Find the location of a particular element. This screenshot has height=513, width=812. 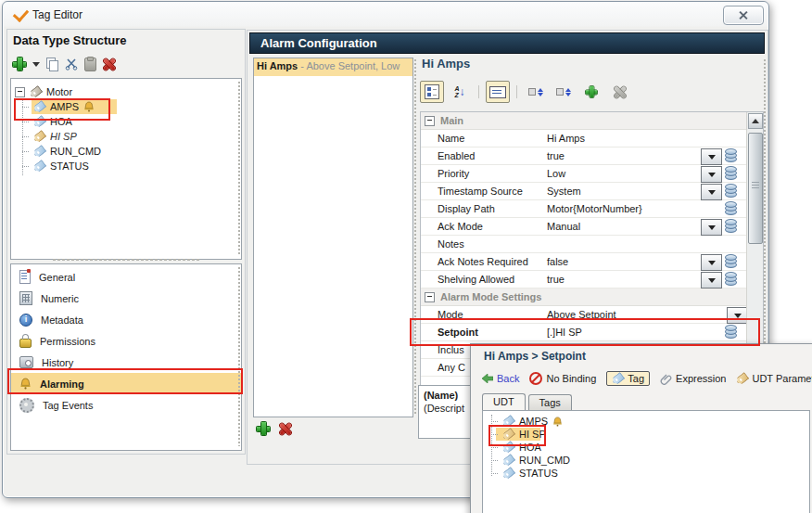

alarm-bell-icon is located at coordinates (26, 384).